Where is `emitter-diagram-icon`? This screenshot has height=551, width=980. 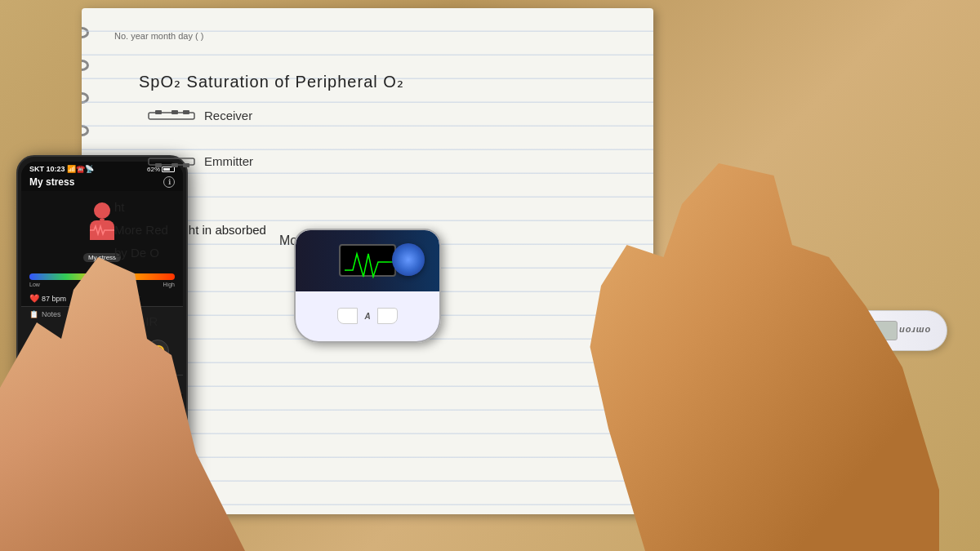 emitter-diagram-icon is located at coordinates (172, 162).